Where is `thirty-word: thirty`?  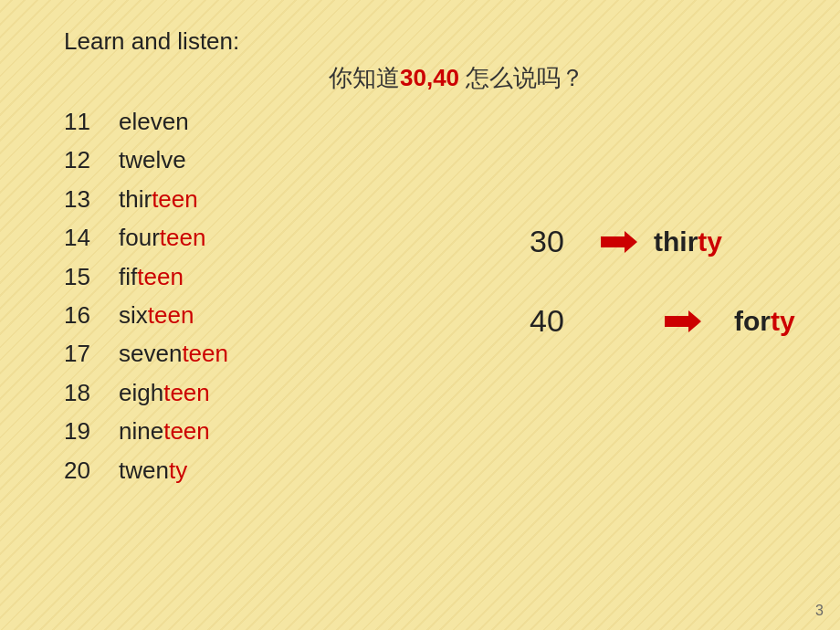 thirty-word: thirty is located at coordinates (688, 242).